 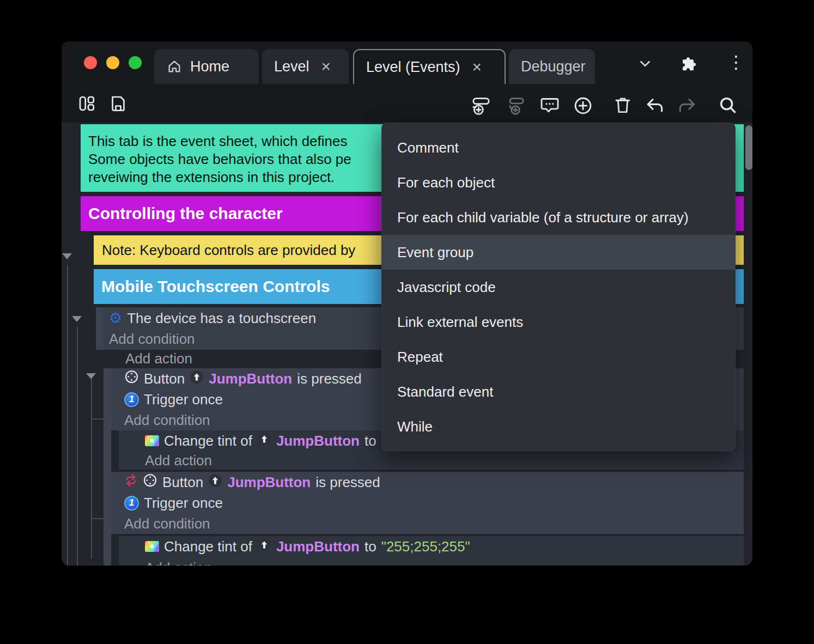 I want to click on home-icon, so click(x=174, y=66).